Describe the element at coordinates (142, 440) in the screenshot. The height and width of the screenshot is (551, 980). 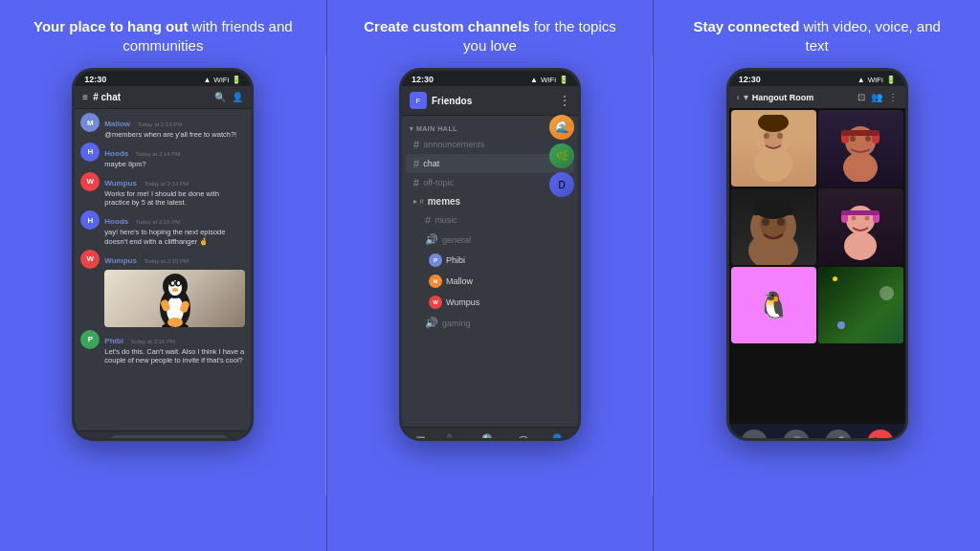
I see `message-input-placeholder: Message #chat` at that location.